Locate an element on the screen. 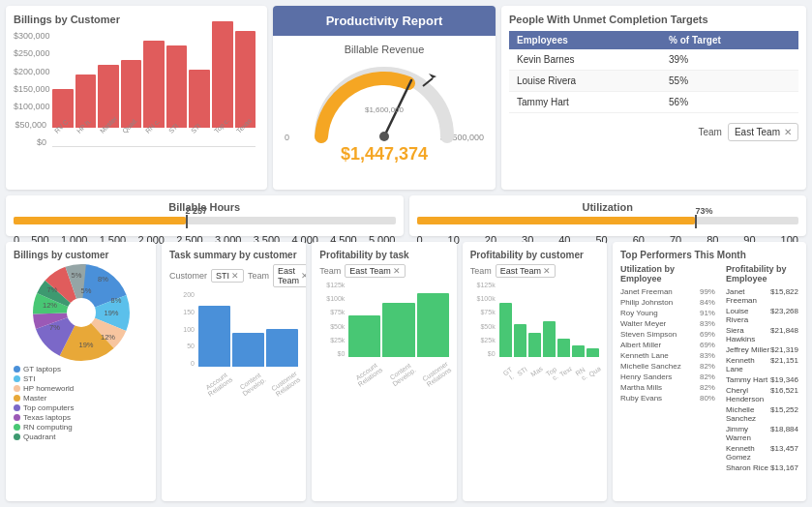 This screenshot has width=812, height=507. gauge-svg: $1,600,000 is located at coordinates (384, 103).